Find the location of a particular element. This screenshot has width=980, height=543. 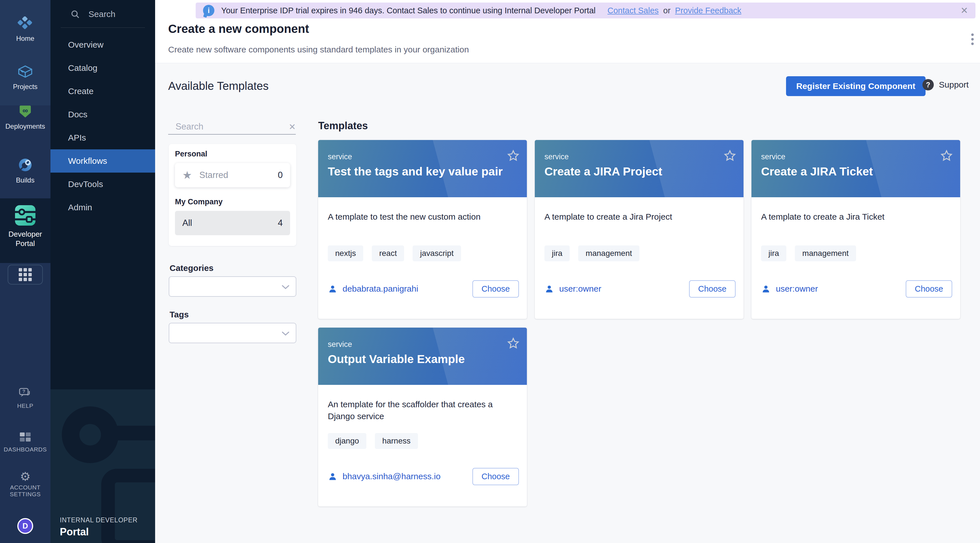

sidebar-search: Search is located at coordinates (103, 14).